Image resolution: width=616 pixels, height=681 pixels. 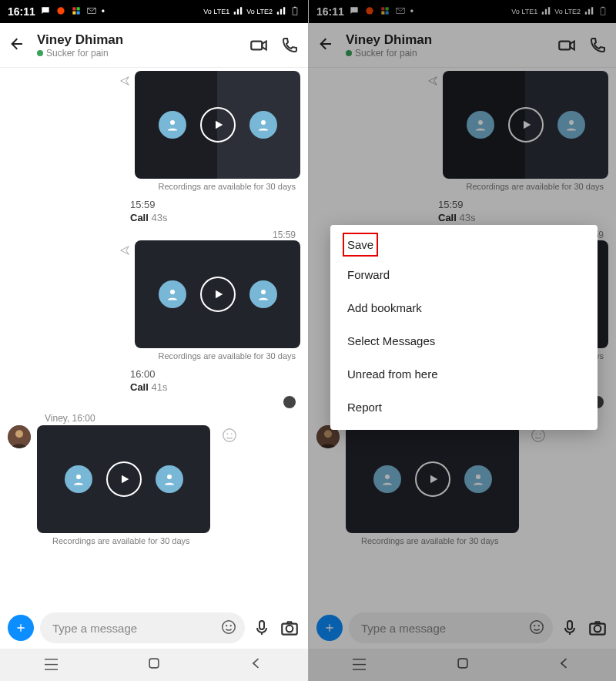 What do you see at coordinates (229, 435) in the screenshot?
I see `react-button` at bounding box center [229, 435].